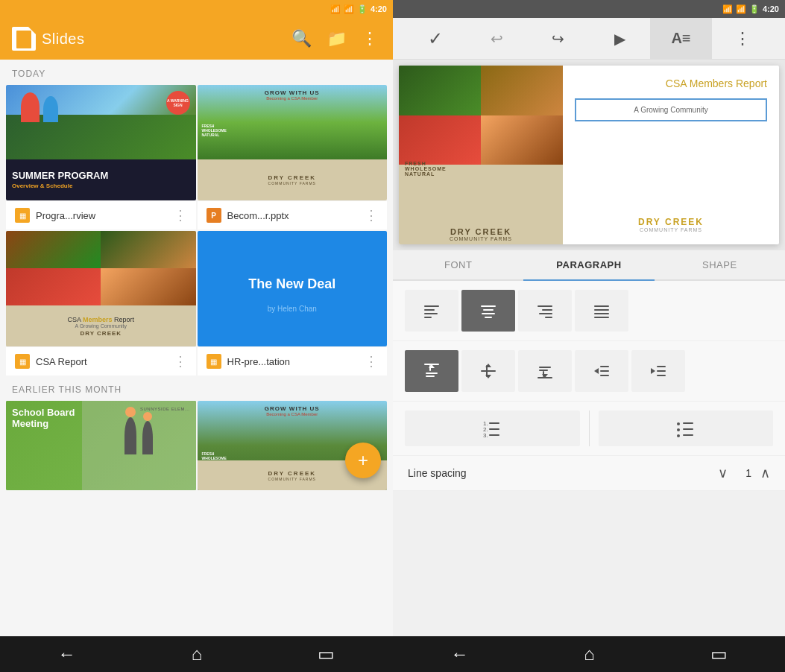 This screenshot has width=785, height=672. I want to click on slide-brand-name: DRY CREEK, so click(481, 232).